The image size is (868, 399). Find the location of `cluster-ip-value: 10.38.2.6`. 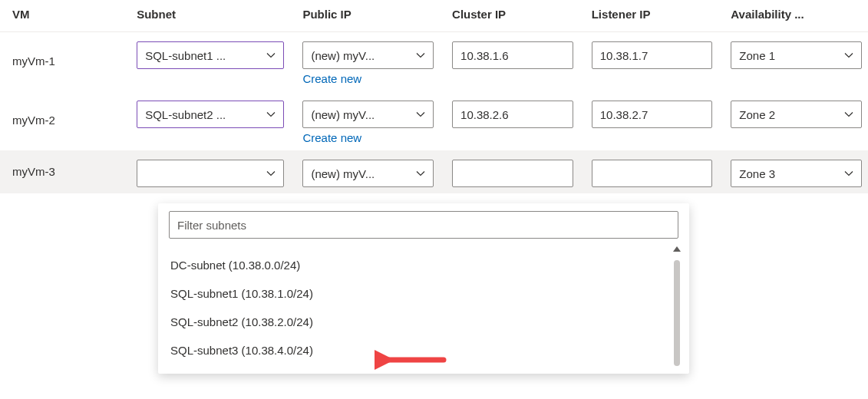

cluster-ip-value: 10.38.2.6 is located at coordinates (485, 115).